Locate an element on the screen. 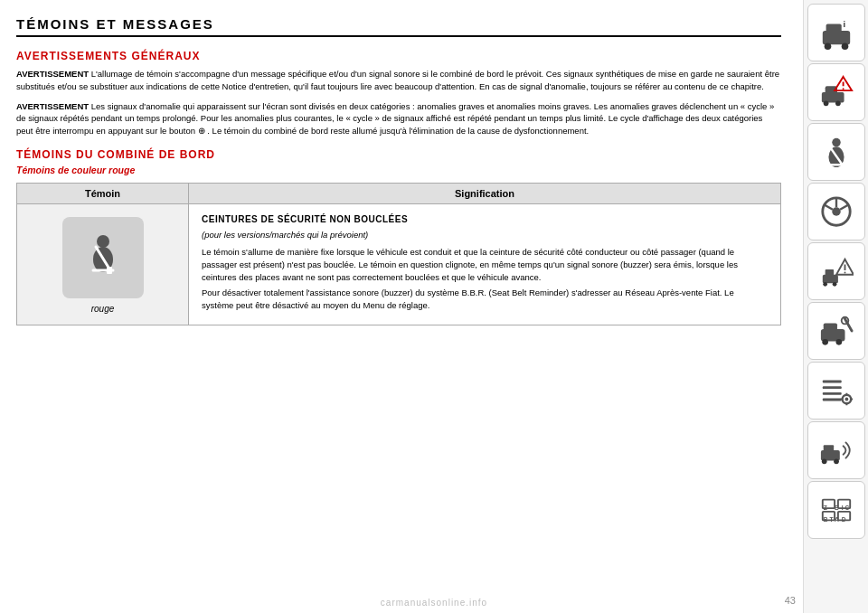  indicator-cell: rouge is located at coordinates (103, 264).